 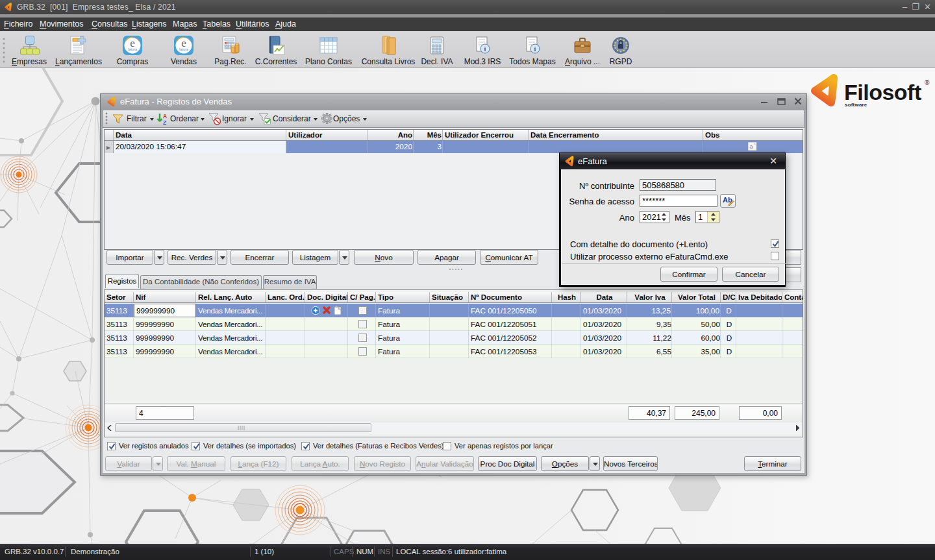 What do you see at coordinates (751, 147) in the screenshot?
I see `svg-text: a` at bounding box center [751, 147].